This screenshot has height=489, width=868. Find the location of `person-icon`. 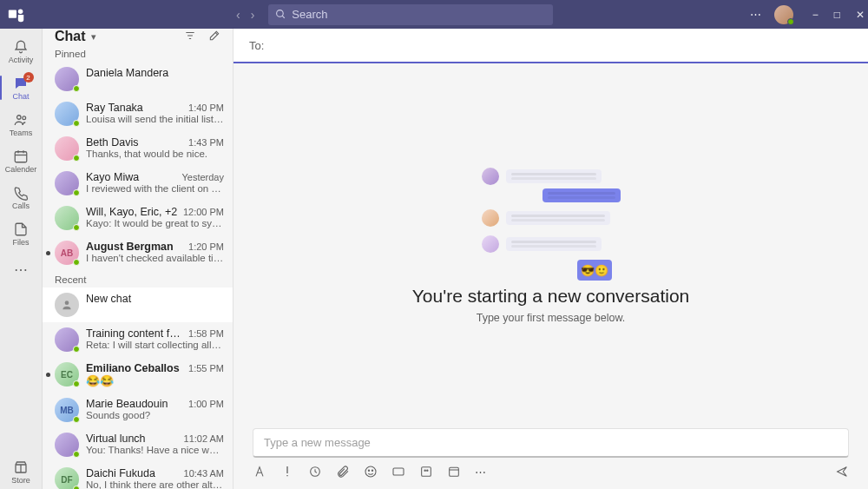

person-icon is located at coordinates (67, 305).